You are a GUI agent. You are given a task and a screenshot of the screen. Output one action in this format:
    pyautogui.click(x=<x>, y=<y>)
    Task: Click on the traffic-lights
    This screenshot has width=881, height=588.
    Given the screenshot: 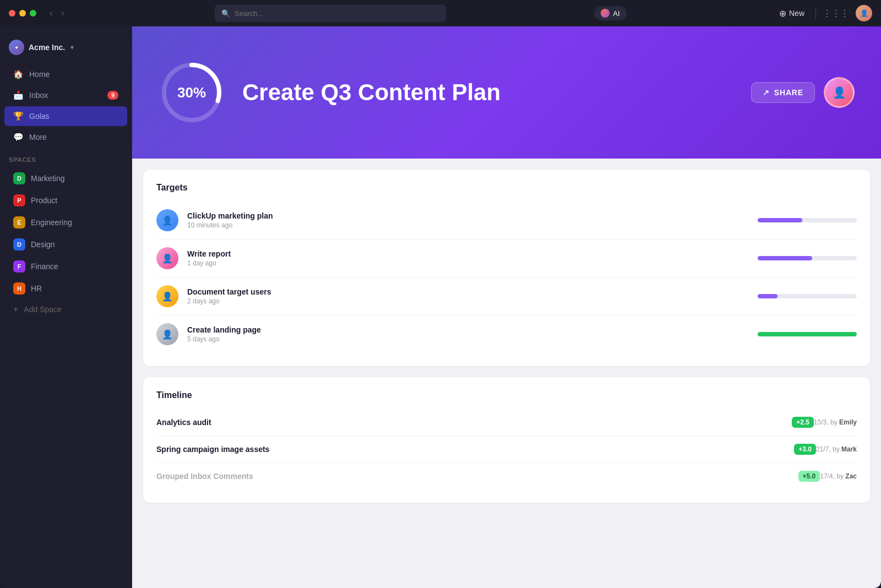 What is the action you would take?
    pyautogui.click(x=23, y=13)
    